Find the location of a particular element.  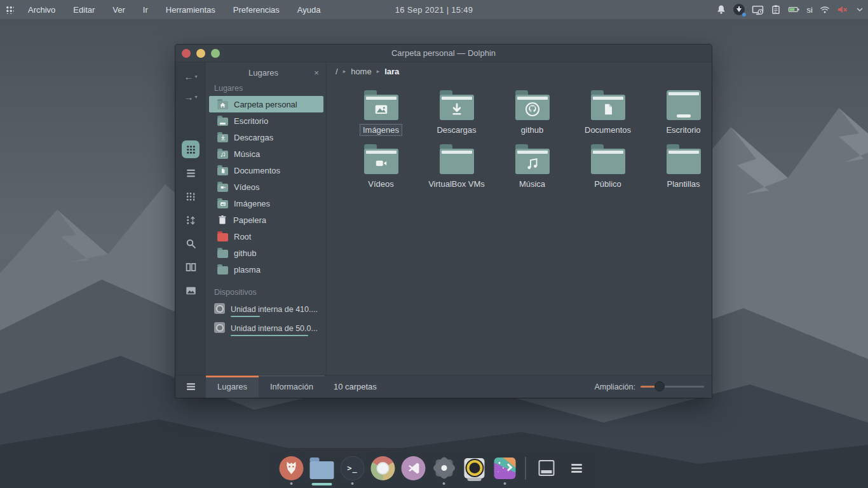

chevron-down-icon is located at coordinates (860, 10).